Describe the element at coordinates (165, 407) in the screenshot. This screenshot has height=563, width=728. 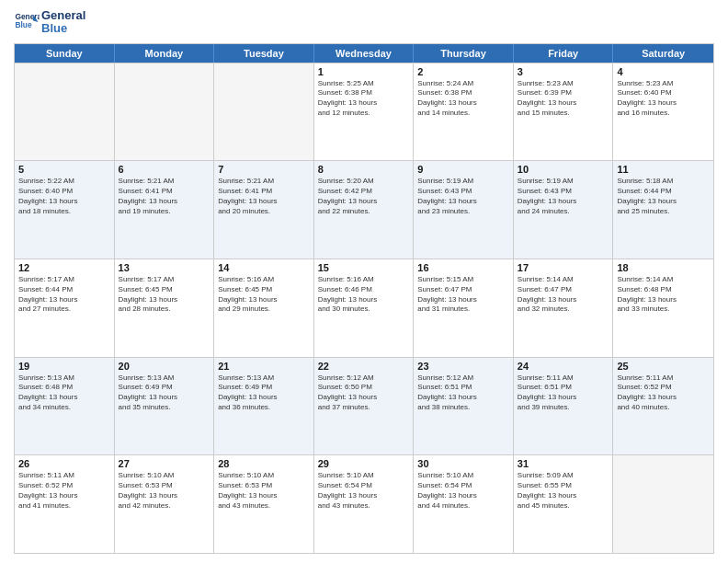
I see `calendar-cell: 20Sunrise: 5:13 AM Sunset: 6:49 PM Dayli…` at that location.